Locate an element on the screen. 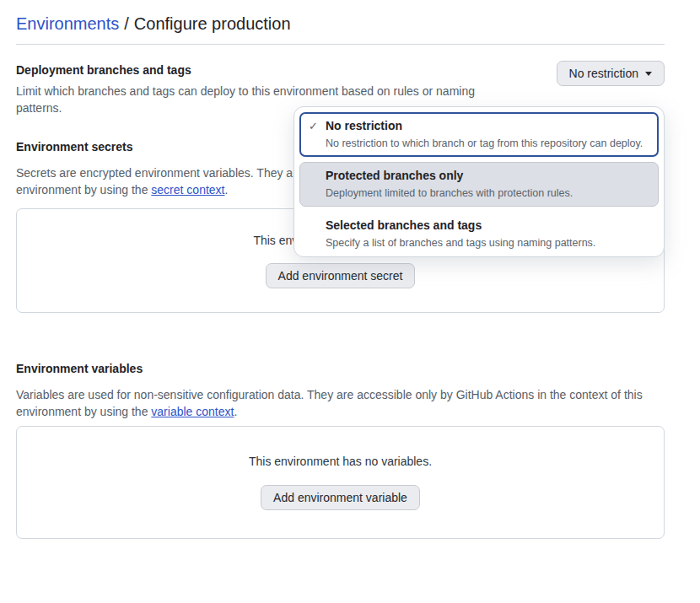 The width and height of the screenshot is (700, 603). caret-down-icon is located at coordinates (649, 74).